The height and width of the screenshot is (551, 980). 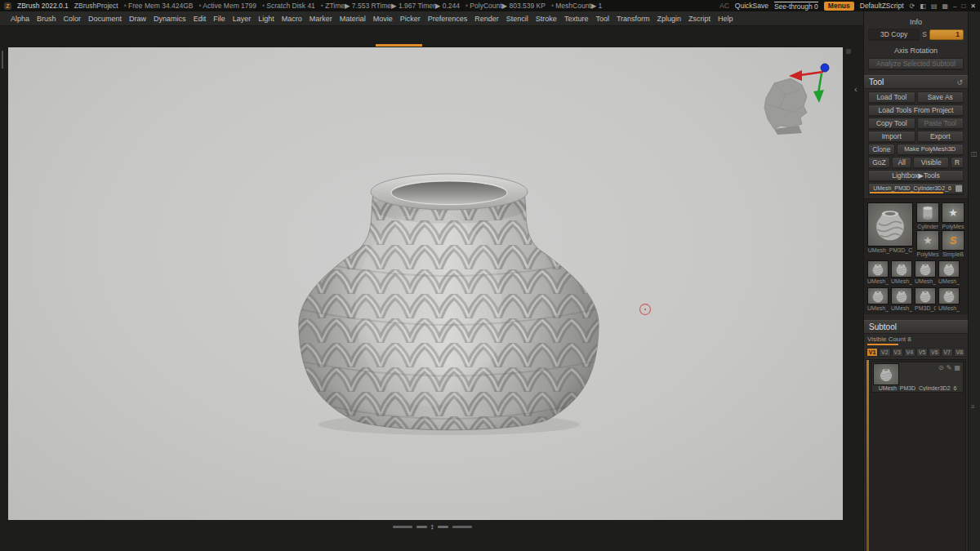 I want to click on menu-draw: Draw, so click(x=137, y=19).